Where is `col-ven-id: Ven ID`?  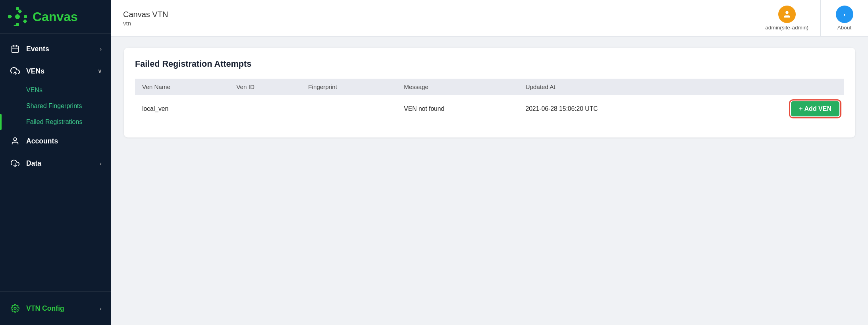
col-ven-id: Ven ID is located at coordinates (265, 87).